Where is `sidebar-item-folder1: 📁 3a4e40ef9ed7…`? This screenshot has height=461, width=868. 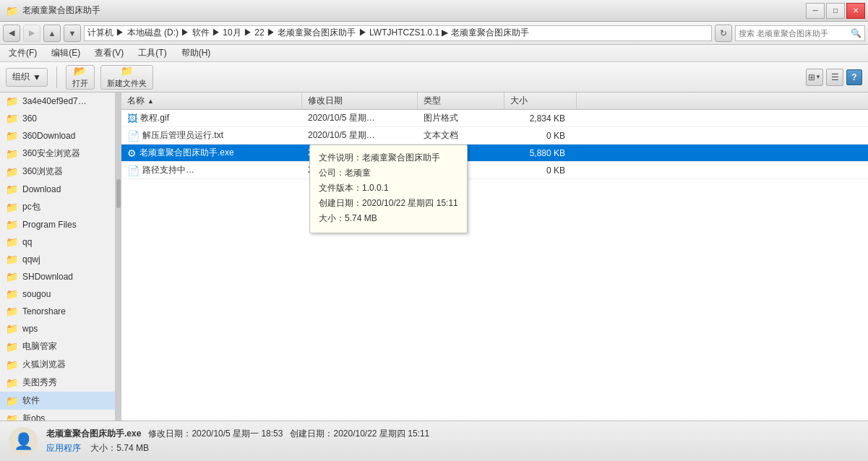
sidebar-item-folder1: 📁 3a4e40ef9ed7… is located at coordinates (58, 101).